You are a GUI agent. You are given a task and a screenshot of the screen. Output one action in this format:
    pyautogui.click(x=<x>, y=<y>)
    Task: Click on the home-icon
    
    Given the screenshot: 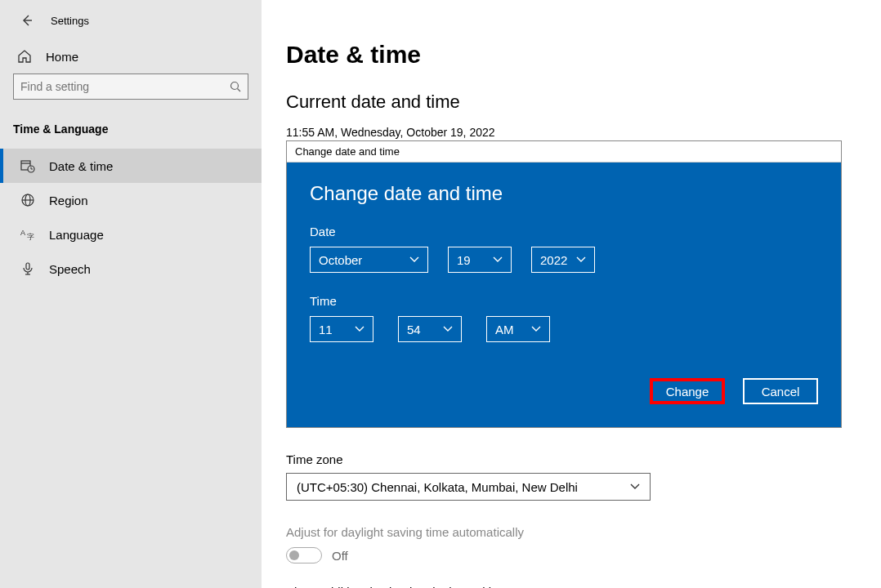 What is the action you would take?
    pyautogui.click(x=25, y=56)
    